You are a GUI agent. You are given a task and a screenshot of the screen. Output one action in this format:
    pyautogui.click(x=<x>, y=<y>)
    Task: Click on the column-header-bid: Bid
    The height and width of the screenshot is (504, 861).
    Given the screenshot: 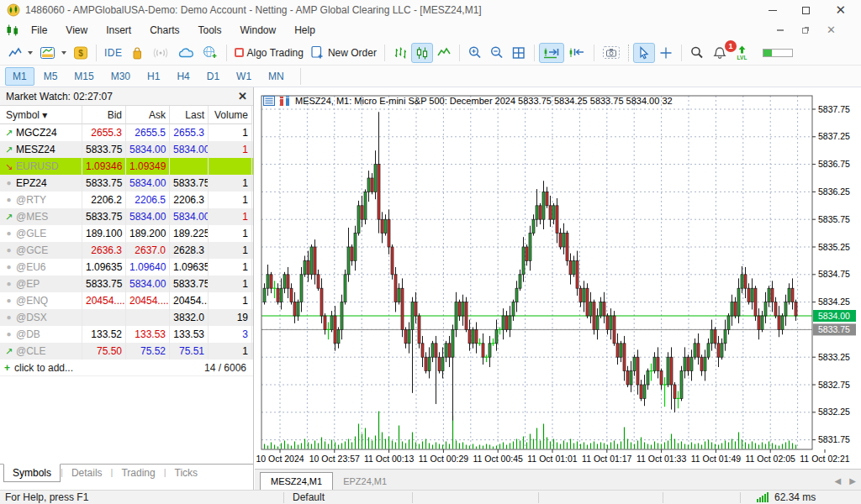 What is the action you would take?
    pyautogui.click(x=104, y=115)
    